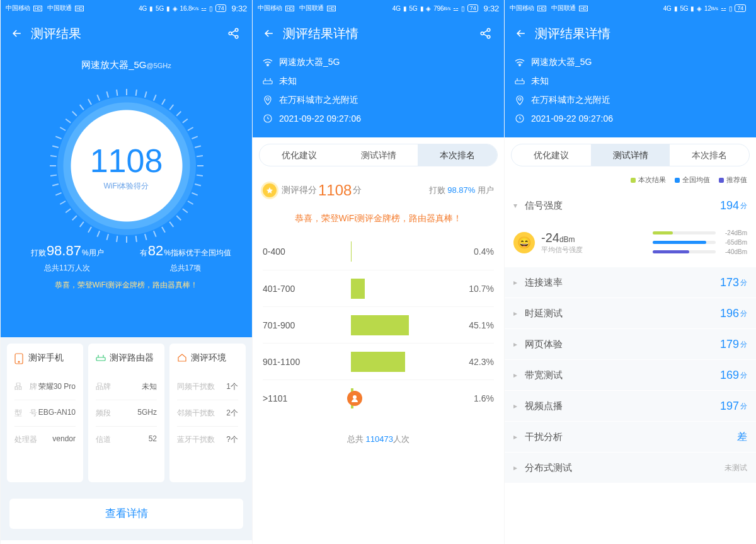  Describe the element at coordinates (299, 190) in the screenshot. I see `score-label: 测评得分` at that location.